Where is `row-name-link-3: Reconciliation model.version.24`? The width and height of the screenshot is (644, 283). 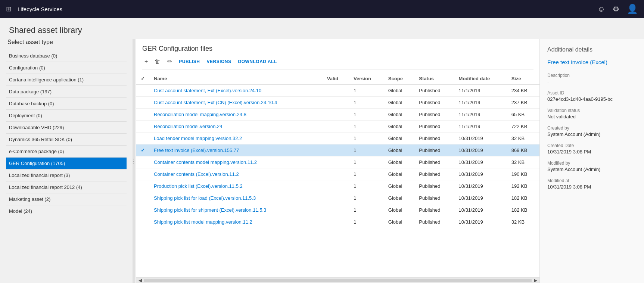 row-name-link-3: Reconciliation model.version.24 is located at coordinates (188, 126).